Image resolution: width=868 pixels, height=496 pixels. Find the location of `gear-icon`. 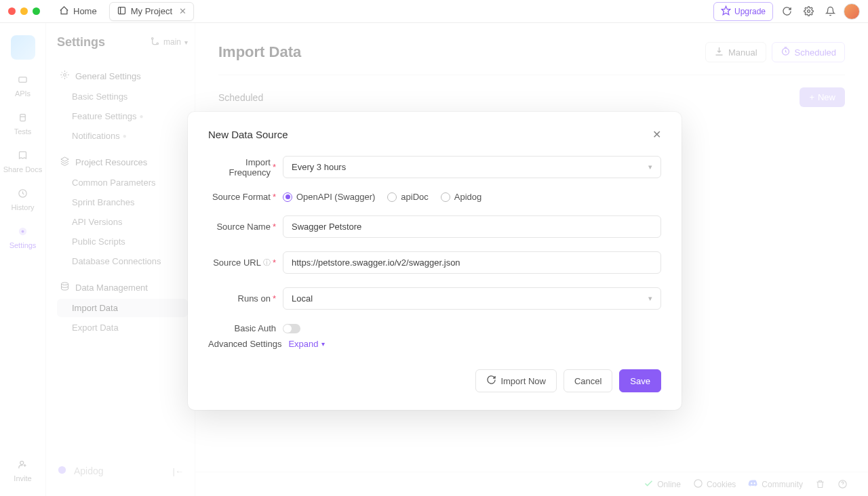

gear-icon is located at coordinates (808, 12).